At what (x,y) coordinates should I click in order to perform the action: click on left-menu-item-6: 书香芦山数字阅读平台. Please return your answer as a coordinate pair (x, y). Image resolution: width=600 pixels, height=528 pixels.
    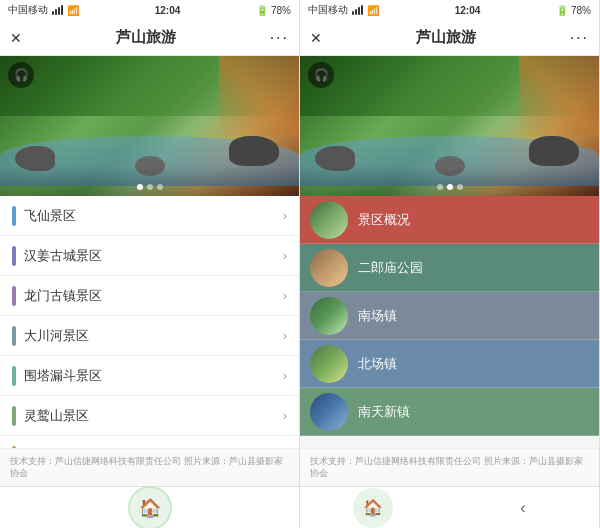
    Looking at the image, I should click on (150, 442).